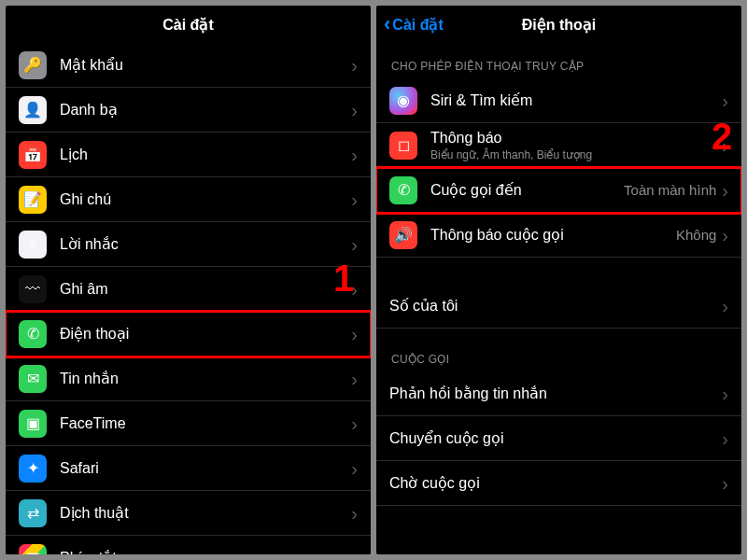  I want to click on app-icon: 📝, so click(33, 200).